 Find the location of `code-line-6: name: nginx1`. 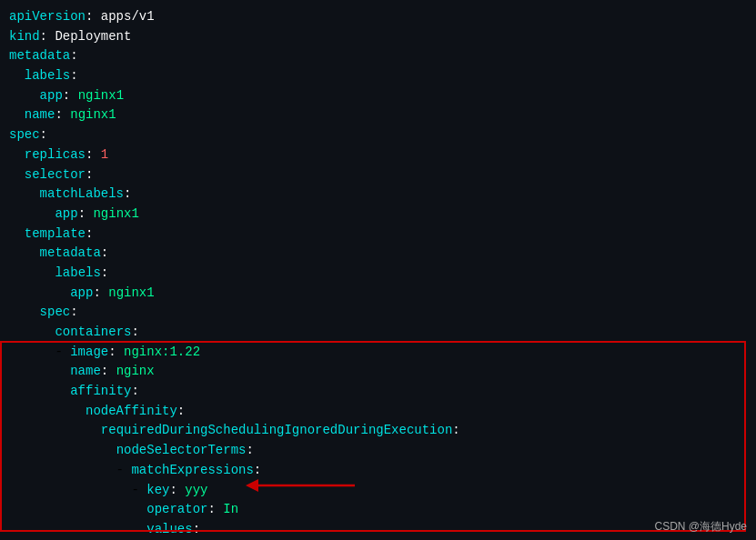

code-line-6: name: nginx1 is located at coordinates (378, 115).